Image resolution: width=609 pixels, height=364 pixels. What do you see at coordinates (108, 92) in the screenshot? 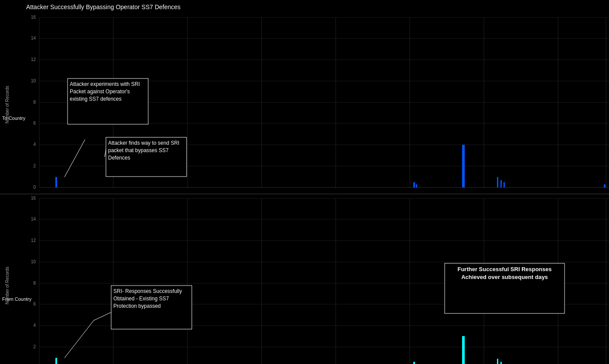
I see `annotation-1: Attacker experiments with SRI Packet aga…` at bounding box center [108, 92].